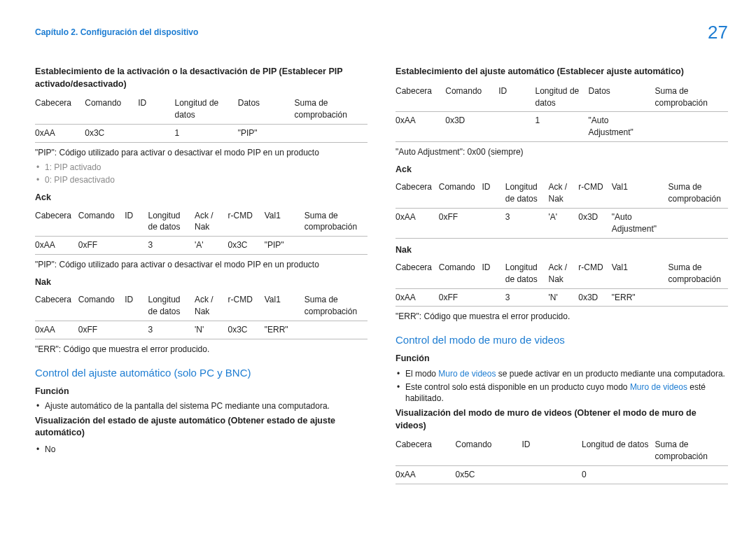 The image size is (756, 534). What do you see at coordinates (202, 181) in the screenshot?
I see `list-item: 0: PIP desactivado` at bounding box center [202, 181].